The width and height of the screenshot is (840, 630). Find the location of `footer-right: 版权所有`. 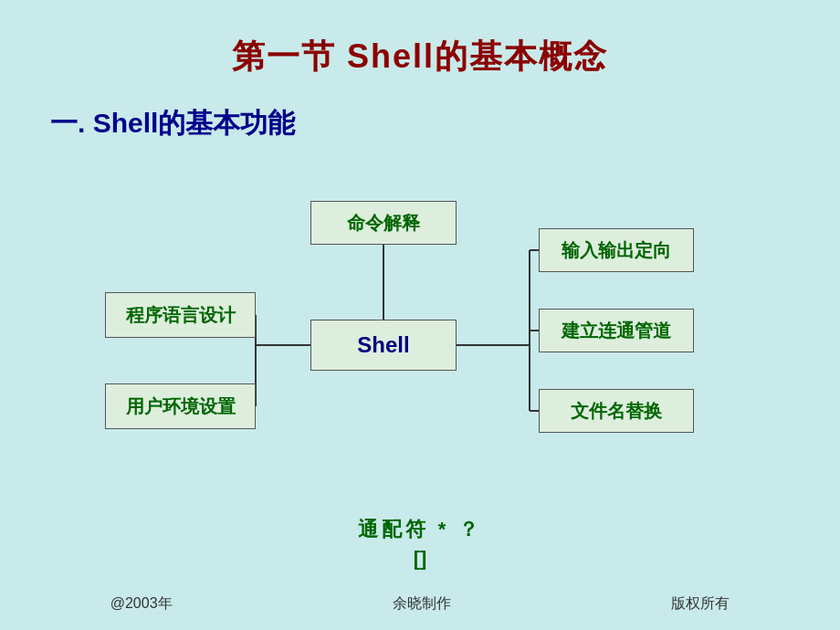

footer-right: 版权所有 is located at coordinates (700, 604).